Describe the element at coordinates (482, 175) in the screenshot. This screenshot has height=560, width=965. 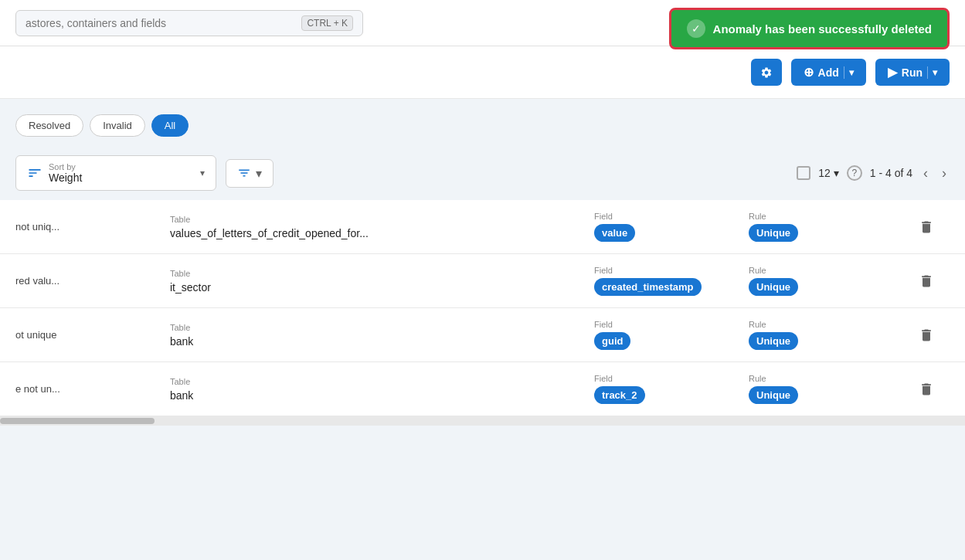
I see `sort-filter-bar: Sort by Weight ▾ ▾ 12 ▾ ? 1 - 4 of 4 ‹ ›` at that location.